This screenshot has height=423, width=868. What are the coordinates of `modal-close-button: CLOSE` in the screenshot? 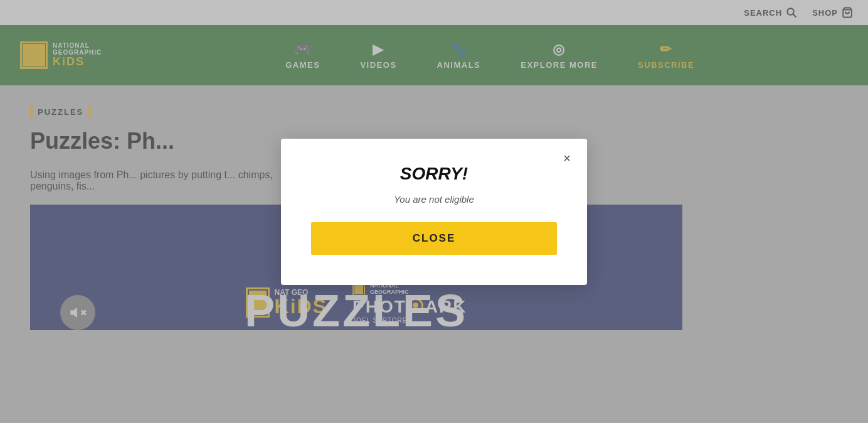 It's located at (434, 238).